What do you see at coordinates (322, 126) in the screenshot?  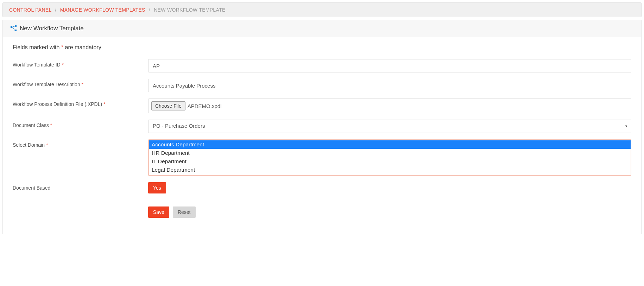 I see `row-doc-class: Document Class * PO - Purchase Orders ▼` at bounding box center [322, 126].